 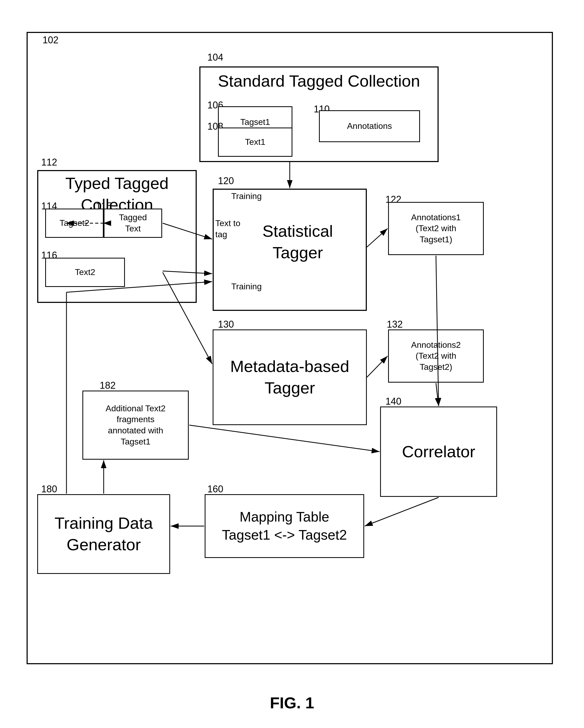 I want to click on text1-box: Text1, so click(x=255, y=142).